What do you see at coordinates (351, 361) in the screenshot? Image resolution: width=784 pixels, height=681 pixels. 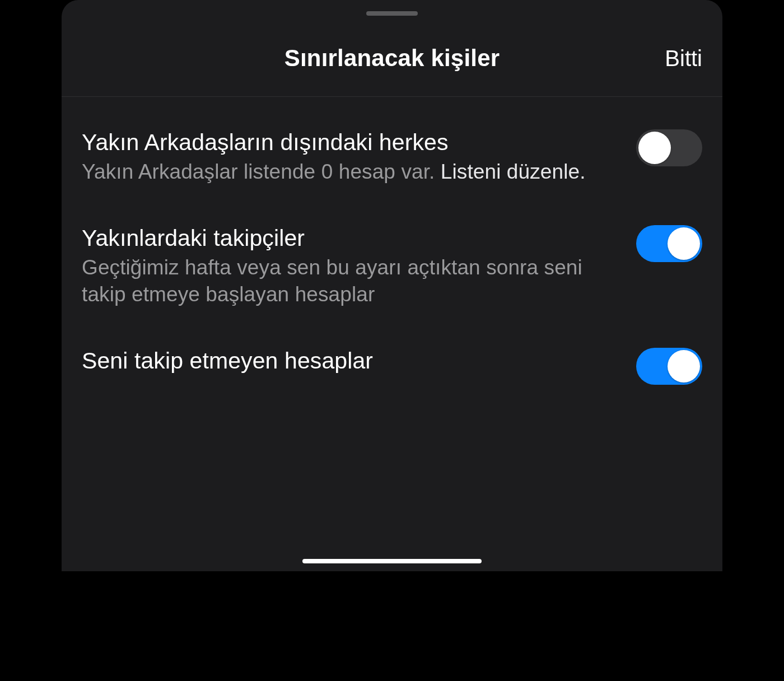 I see `setting-text: Seni takip etmeyen hesaplar` at bounding box center [351, 361].